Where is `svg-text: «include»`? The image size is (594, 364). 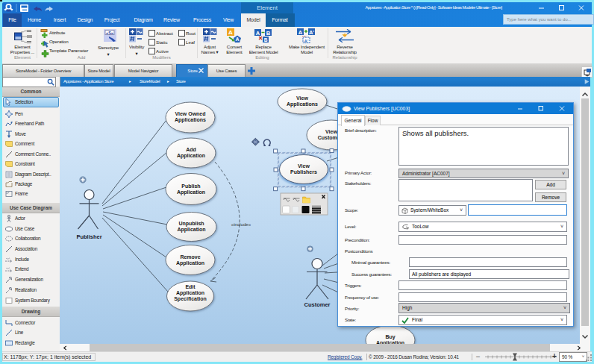 svg-text: «include» is located at coordinates (242, 224).